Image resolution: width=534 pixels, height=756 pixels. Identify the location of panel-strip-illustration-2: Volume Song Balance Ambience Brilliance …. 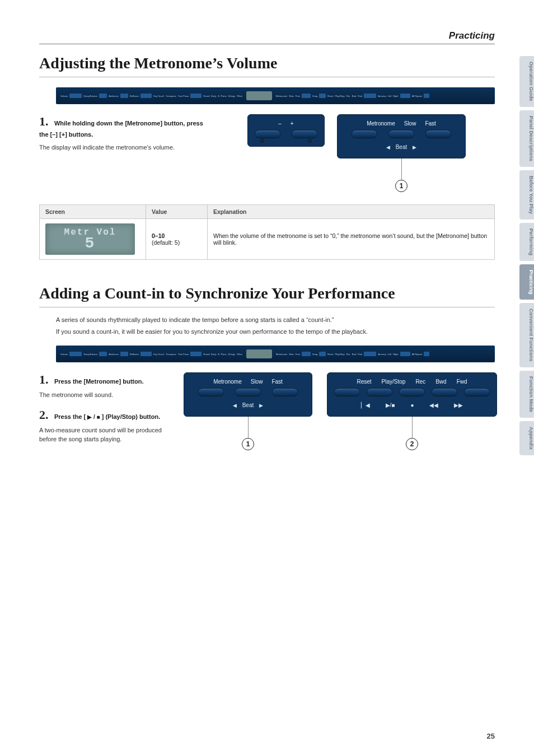
(275, 354).